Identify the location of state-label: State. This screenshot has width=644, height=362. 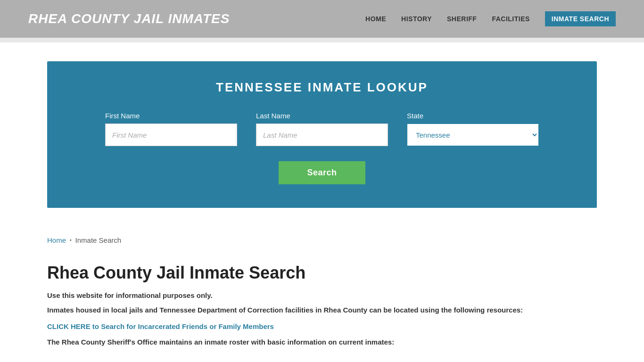
(473, 116).